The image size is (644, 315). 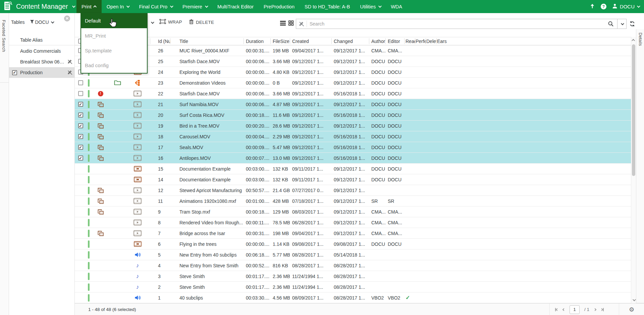 What do you see at coordinates (118, 7) in the screenshot?
I see `menu-open-in: Open In` at bounding box center [118, 7].